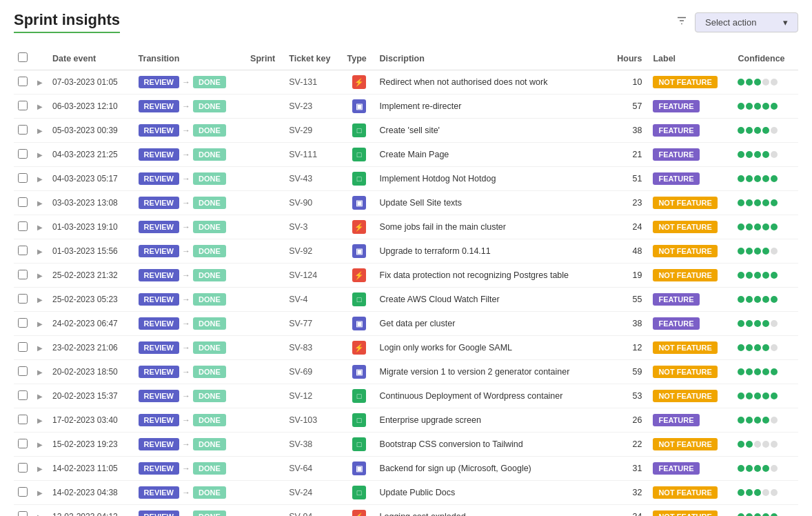  What do you see at coordinates (691, 348) in the screenshot?
I see `row-label: NOT FEATURE` at bounding box center [691, 348].